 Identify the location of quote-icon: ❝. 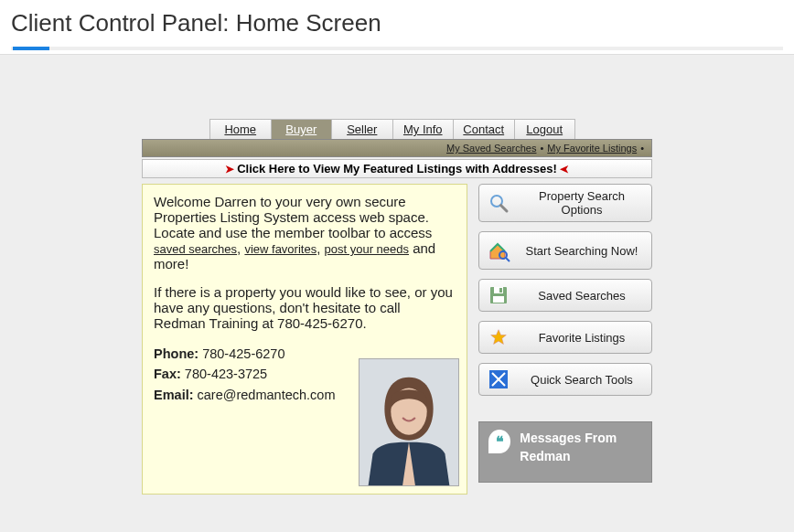
(499, 442).